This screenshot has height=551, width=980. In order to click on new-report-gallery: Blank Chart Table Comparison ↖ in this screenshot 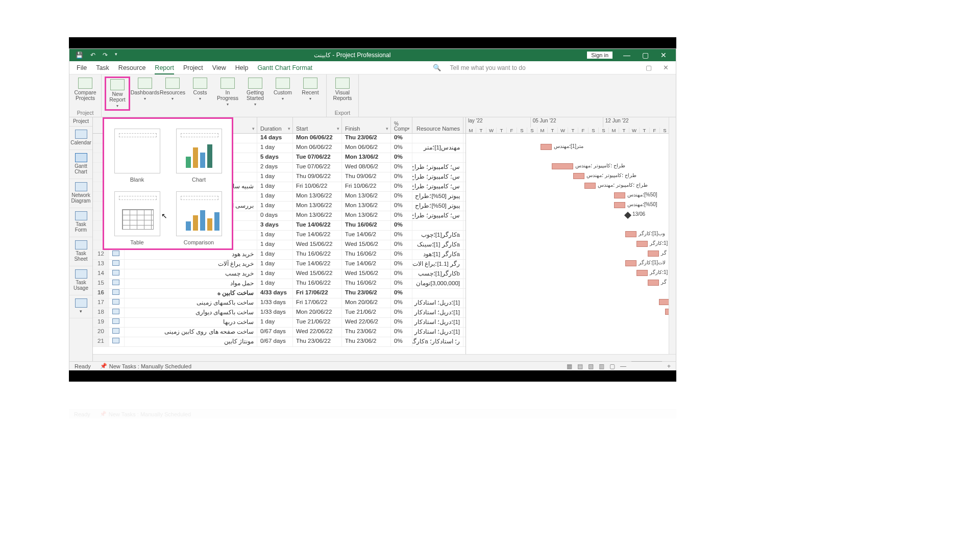, I will do `click(168, 184)`.